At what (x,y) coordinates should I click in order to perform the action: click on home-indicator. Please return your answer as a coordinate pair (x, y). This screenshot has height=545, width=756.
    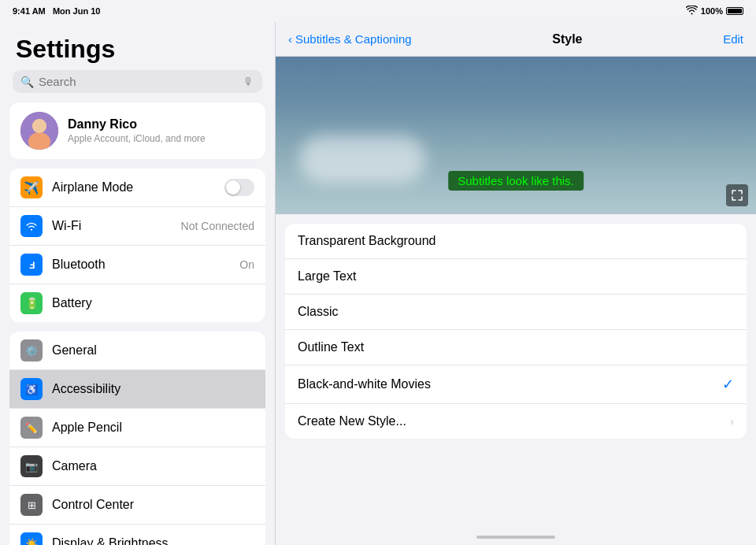
    Looking at the image, I should click on (516, 537).